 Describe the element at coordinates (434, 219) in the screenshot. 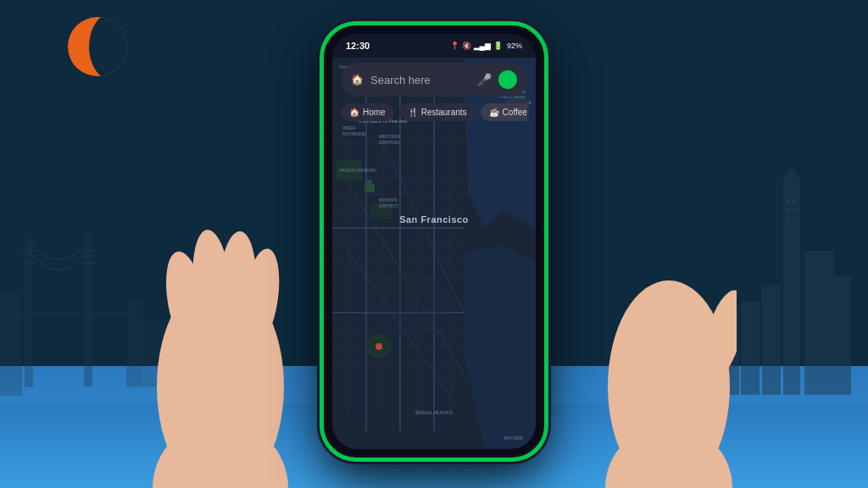

I see `san-francisco-label: San Francisco` at that location.